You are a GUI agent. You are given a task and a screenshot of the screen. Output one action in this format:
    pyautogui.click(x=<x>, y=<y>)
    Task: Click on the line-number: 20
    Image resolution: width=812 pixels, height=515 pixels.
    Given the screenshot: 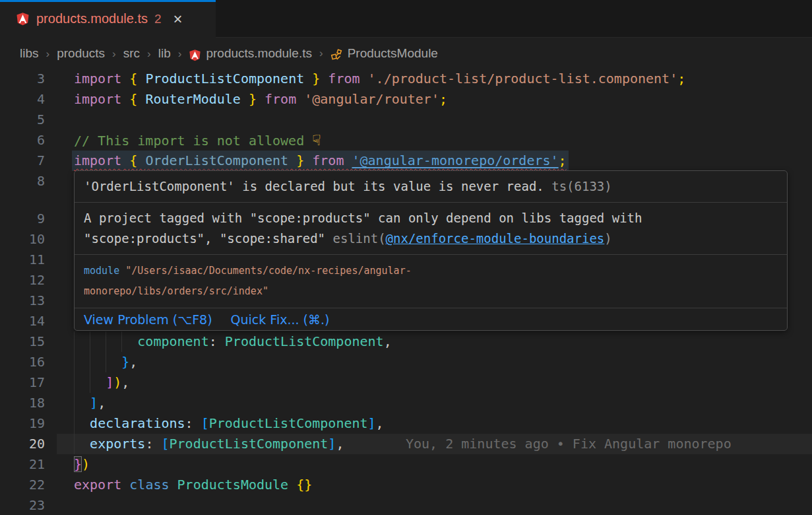 What is the action you would take?
    pyautogui.click(x=22, y=444)
    